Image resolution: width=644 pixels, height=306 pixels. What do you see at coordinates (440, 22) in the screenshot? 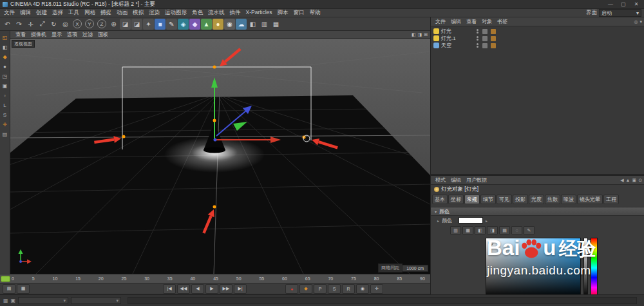
I see `object-manager-menu-item: 文件` at bounding box center [440, 22].